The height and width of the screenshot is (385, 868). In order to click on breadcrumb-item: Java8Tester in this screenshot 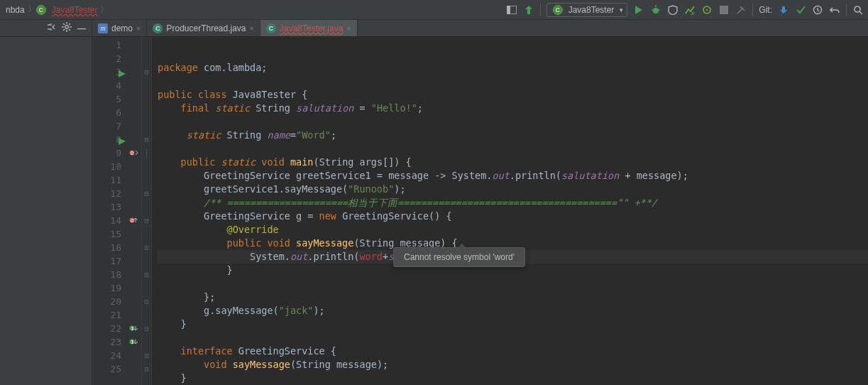, I will do `click(75, 10)`.